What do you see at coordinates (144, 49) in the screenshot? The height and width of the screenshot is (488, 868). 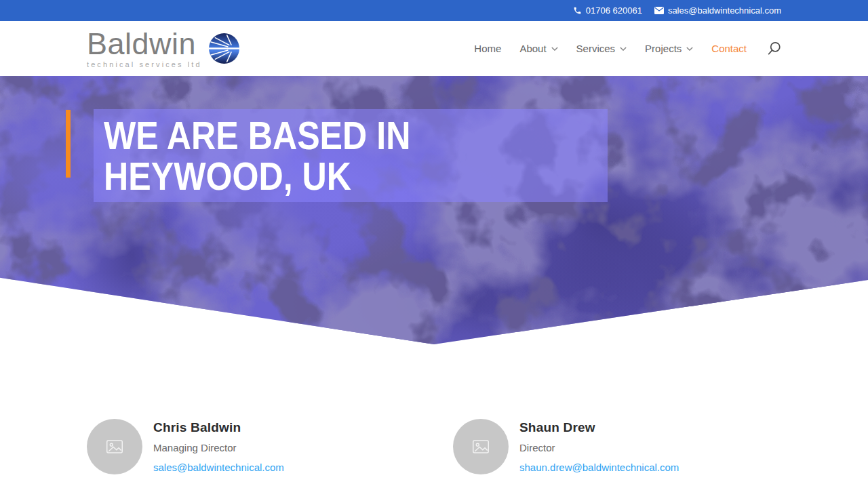 I see `logo-text: Baldwin technical services ltd` at bounding box center [144, 49].